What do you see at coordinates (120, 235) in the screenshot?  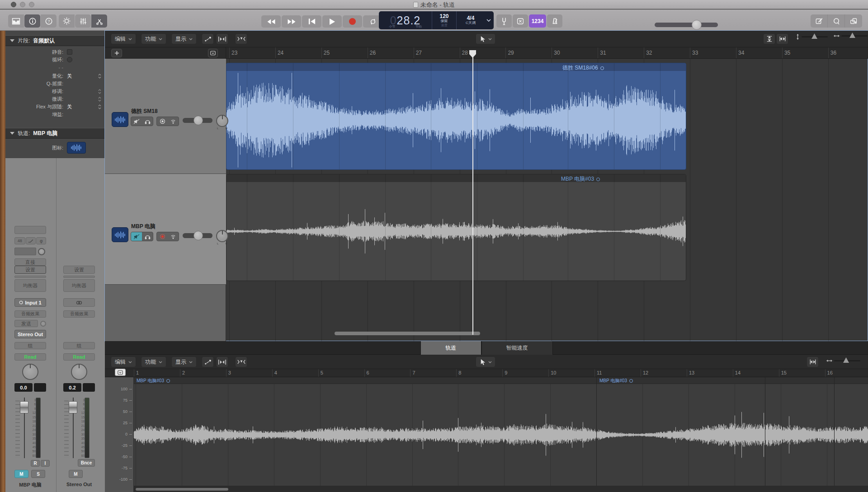 I see `audio-track-icon` at bounding box center [120, 235].